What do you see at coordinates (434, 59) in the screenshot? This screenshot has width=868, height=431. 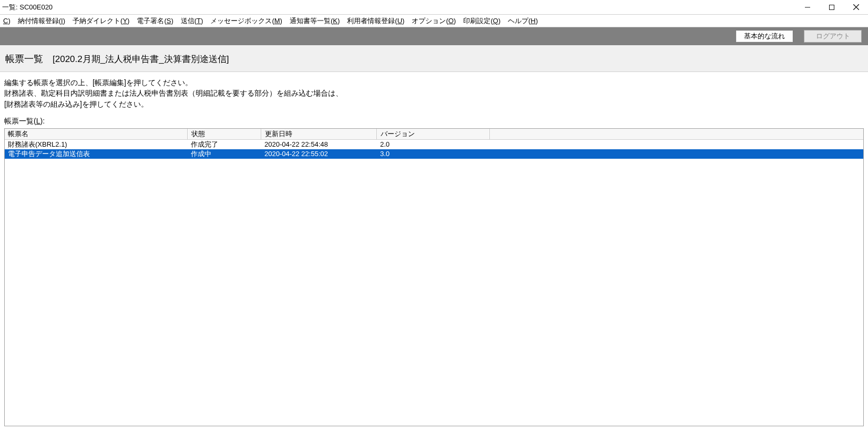 I see `page-header: 帳票一覧 [2020.2月期_法人税申告書_決算書別途送信]` at bounding box center [434, 59].